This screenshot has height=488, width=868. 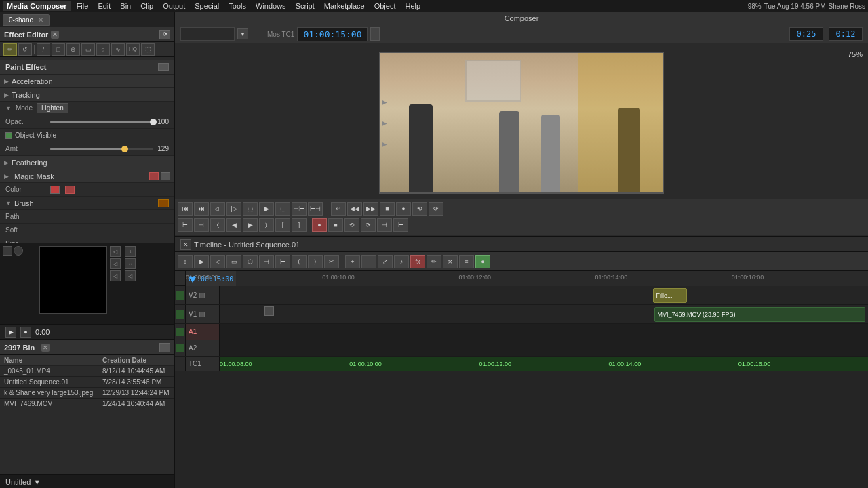 What do you see at coordinates (180, 348) in the screenshot?
I see `a2-ctrl-btn` at bounding box center [180, 348].